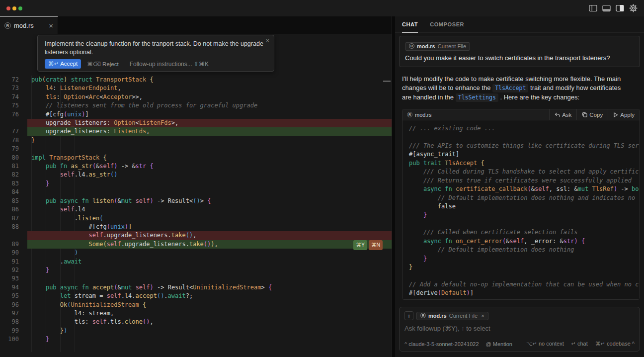  What do you see at coordinates (29, 25) in the screenshot?
I see `tab-mod-rs: R mod.rs ×` at bounding box center [29, 25].